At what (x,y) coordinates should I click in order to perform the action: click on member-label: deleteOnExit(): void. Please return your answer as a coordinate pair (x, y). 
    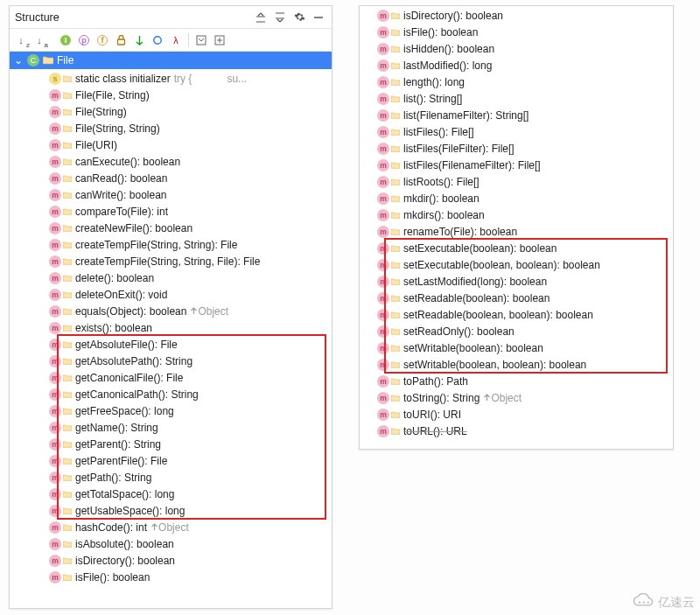
    Looking at the image, I should click on (121, 295).